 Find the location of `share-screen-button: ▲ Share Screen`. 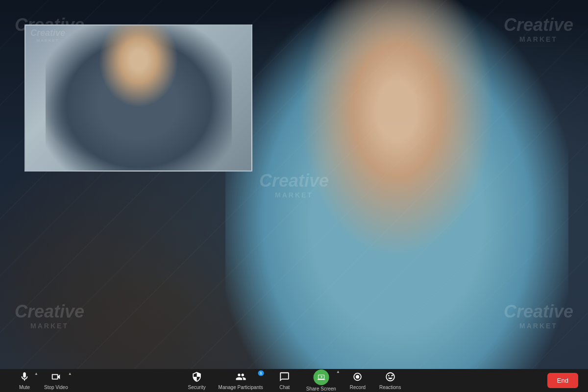

share-screen-button: ▲ Share Screen is located at coordinates (321, 380).